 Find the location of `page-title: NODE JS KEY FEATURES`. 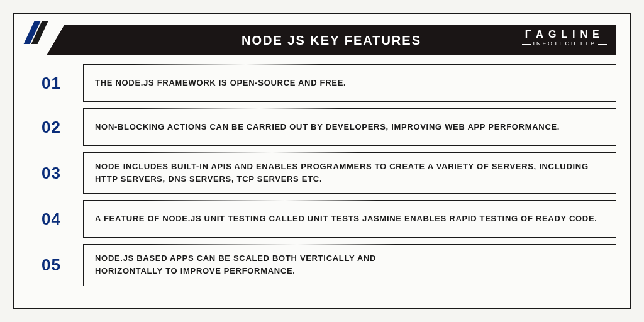

page-title: NODE JS KEY FEATURES is located at coordinates (331, 40).